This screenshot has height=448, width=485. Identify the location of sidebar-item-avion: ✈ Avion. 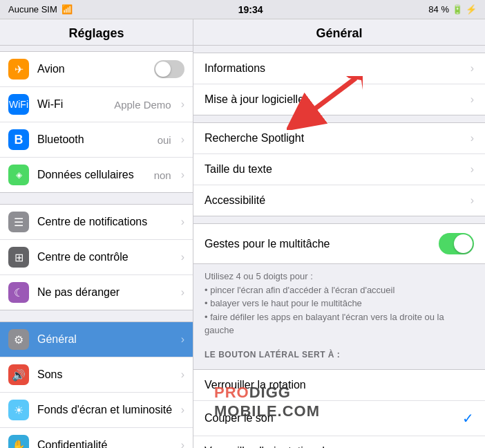
(97, 69).